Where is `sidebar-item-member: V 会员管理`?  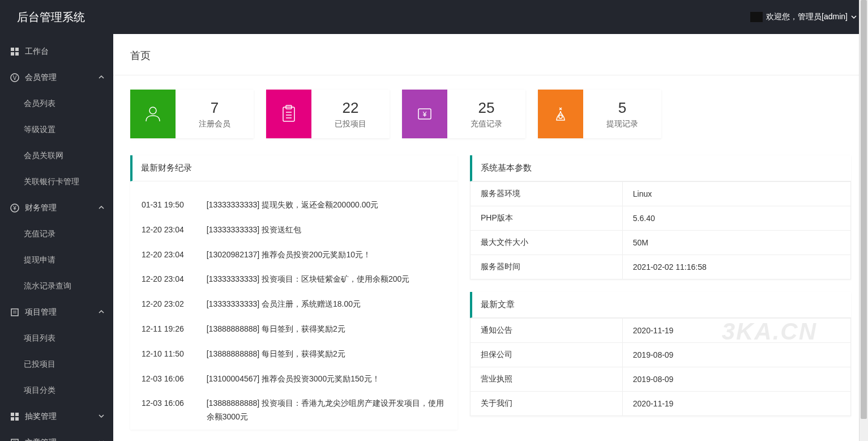 sidebar-item-member: V 会员管理 is located at coordinates (57, 78).